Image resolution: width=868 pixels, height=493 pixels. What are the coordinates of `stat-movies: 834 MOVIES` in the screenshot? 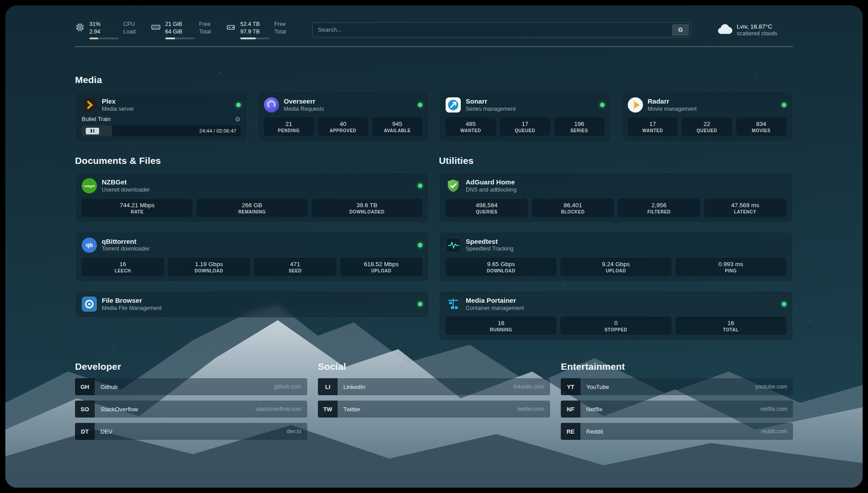 It's located at (762, 127).